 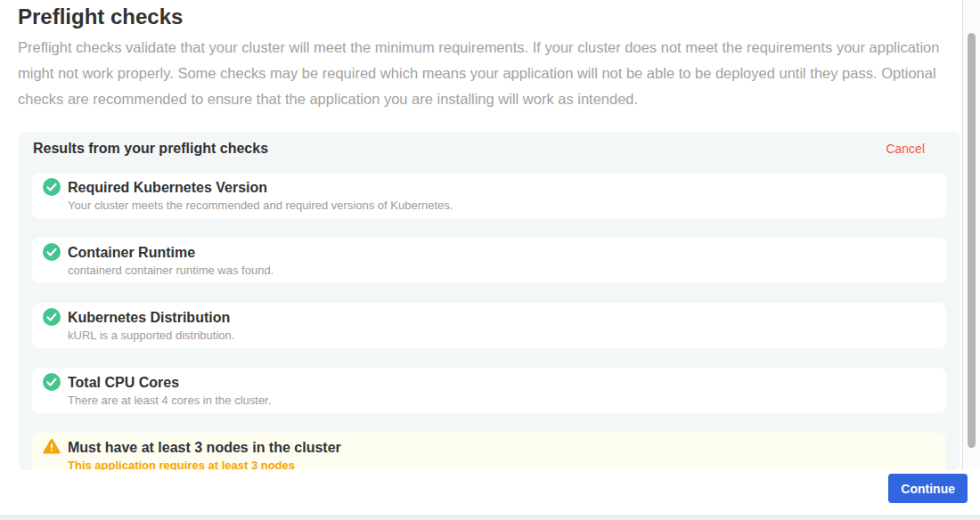 What do you see at coordinates (502, 465) in the screenshot?
I see `check-message: This application requires at least 3 nod…` at bounding box center [502, 465].